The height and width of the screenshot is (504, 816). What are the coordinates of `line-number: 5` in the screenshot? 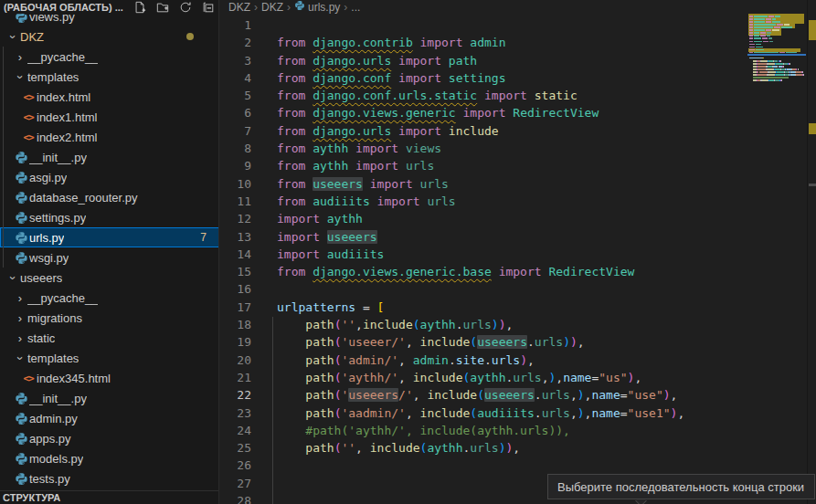 It's located at (236, 95).